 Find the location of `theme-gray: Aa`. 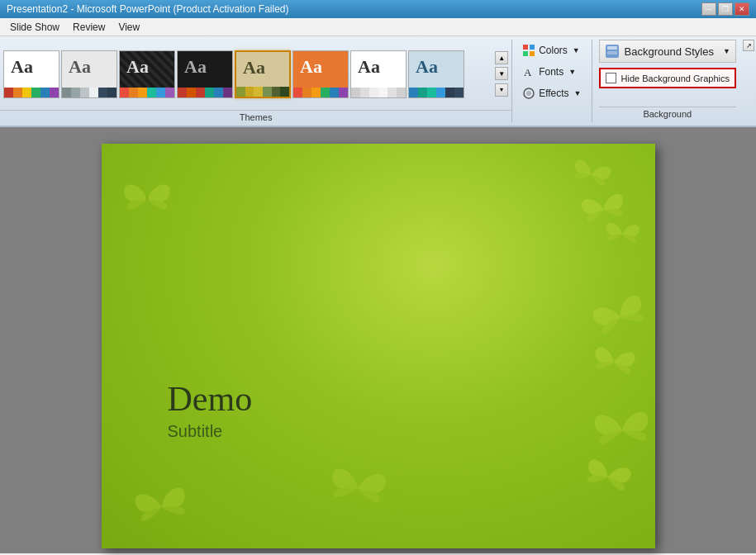

theme-gray: Aa is located at coordinates (89, 74).